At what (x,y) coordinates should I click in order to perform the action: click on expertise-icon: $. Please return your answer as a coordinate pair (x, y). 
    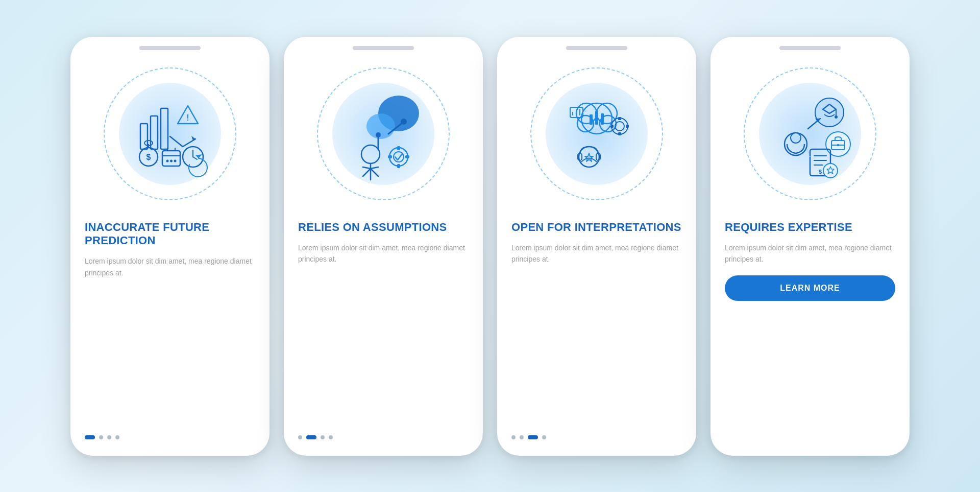
    Looking at the image, I should click on (810, 134).